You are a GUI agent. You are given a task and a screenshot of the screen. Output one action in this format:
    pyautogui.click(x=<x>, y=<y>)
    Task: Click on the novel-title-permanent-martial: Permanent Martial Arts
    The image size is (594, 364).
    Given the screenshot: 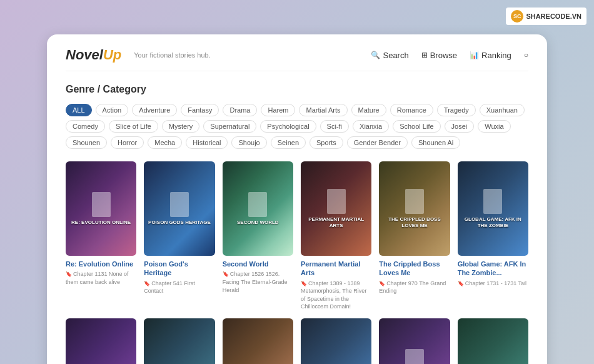 What is the action you would take?
    pyautogui.click(x=336, y=269)
    